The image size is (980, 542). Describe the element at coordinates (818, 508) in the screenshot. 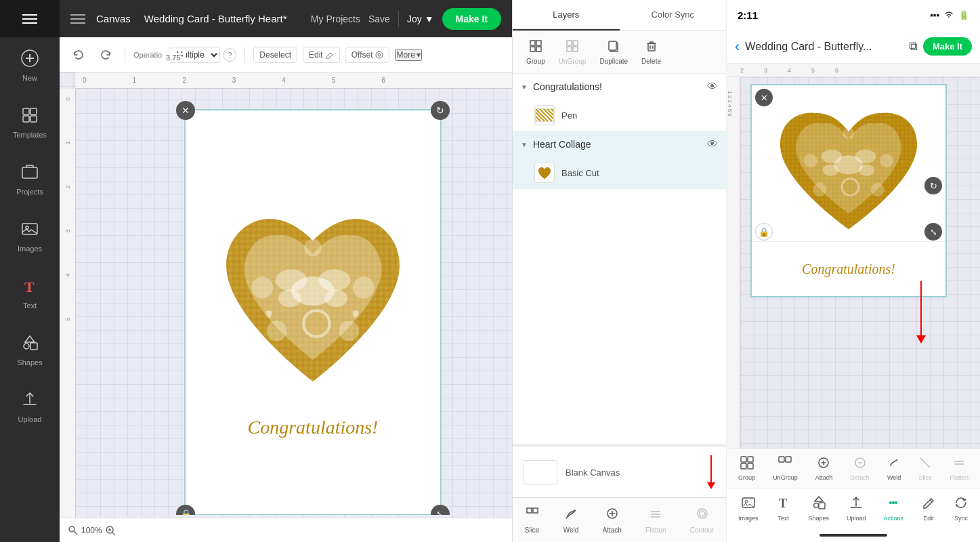

I see `mobile-shapes-button: Shapes` at that location.